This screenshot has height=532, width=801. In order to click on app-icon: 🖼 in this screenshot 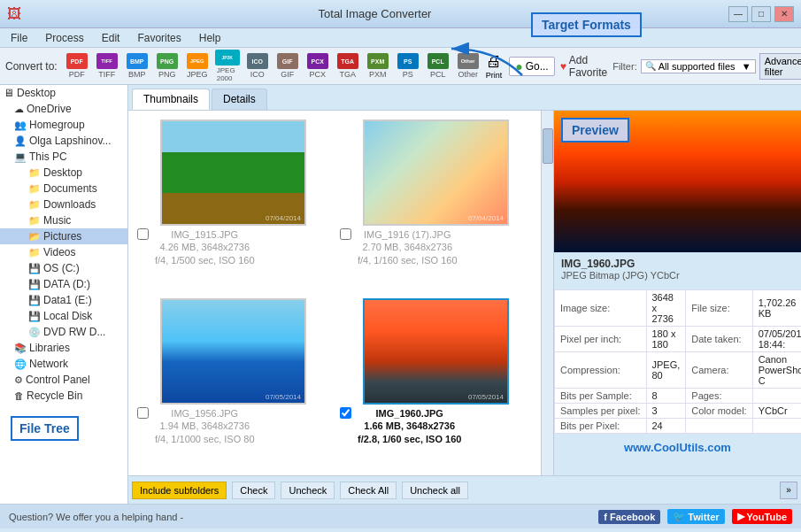, I will do `click(14, 14)`.